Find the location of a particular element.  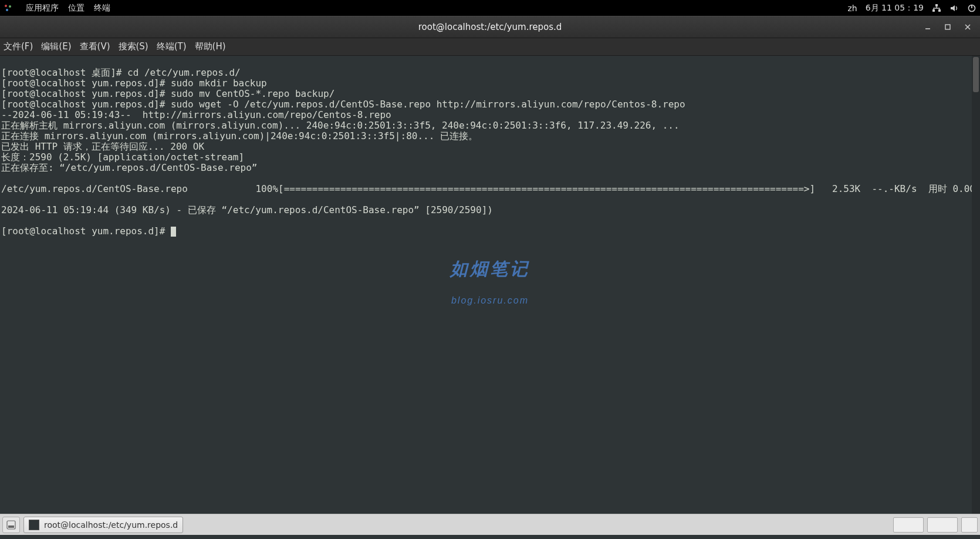

show-desktop-button is located at coordinates (11, 525).